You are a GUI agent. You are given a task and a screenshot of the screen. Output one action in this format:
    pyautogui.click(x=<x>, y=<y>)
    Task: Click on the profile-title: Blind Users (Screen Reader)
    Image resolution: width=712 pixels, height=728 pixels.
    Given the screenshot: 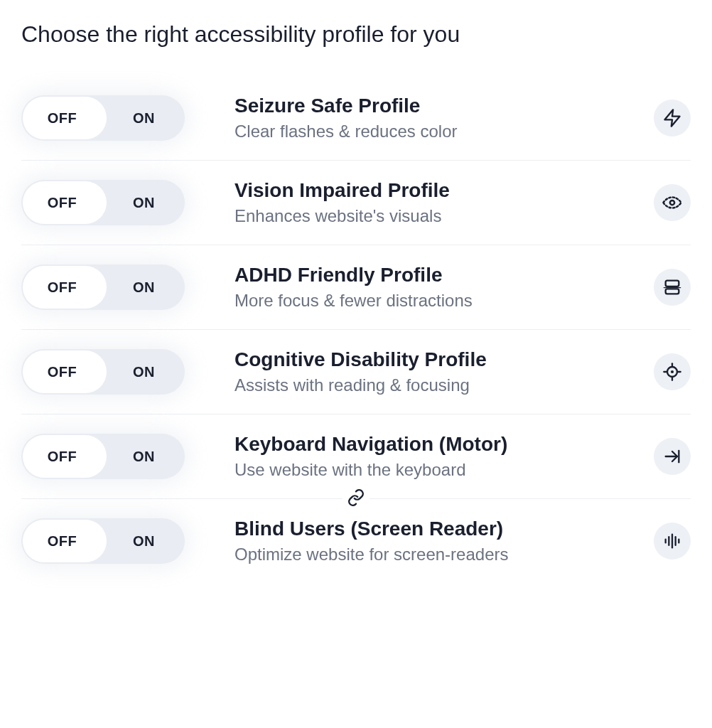 What is the action you would take?
    pyautogui.click(x=444, y=529)
    